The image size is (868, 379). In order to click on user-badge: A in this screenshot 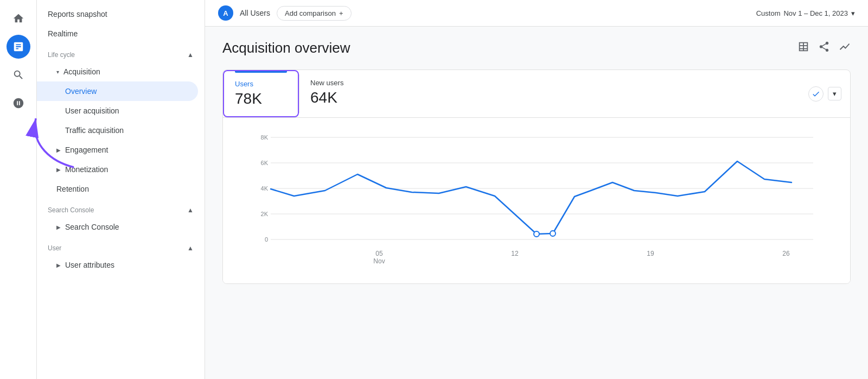, I will do `click(226, 13)`.